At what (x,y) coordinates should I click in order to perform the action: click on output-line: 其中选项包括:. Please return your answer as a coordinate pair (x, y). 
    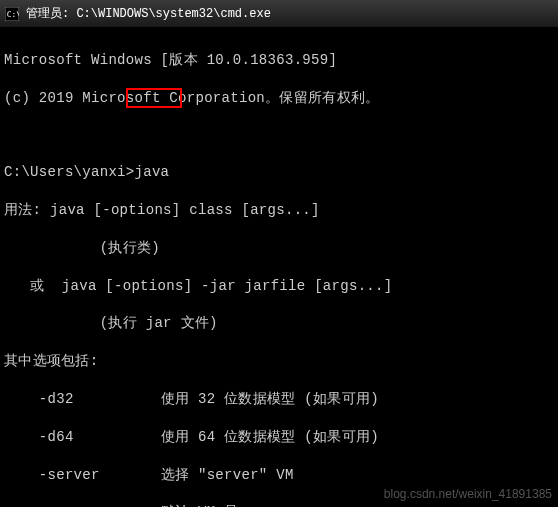
    Looking at the image, I should click on (279, 362).